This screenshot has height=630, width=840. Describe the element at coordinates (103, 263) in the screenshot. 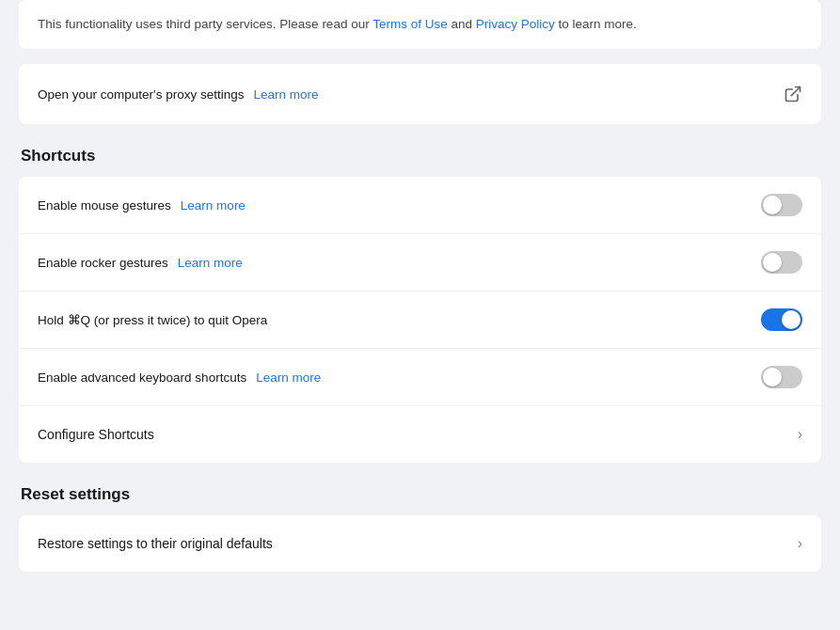

I see `rocker-gestures-text: Enable rocker gestures` at that location.